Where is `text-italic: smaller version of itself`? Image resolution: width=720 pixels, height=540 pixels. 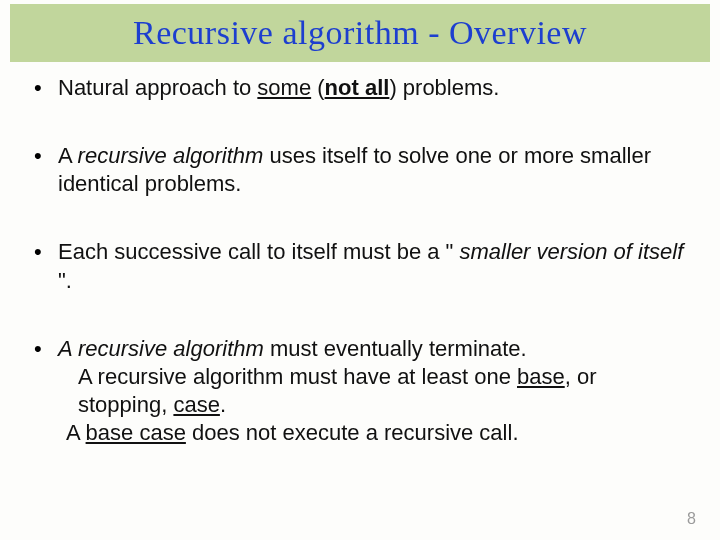
text-italic: smaller version of itself is located at coordinates (572, 252).